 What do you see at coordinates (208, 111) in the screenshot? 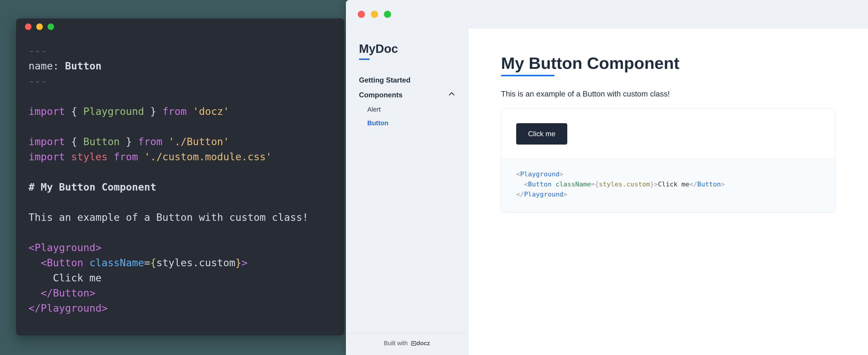
I see `import-source: 'docz'` at bounding box center [208, 111].